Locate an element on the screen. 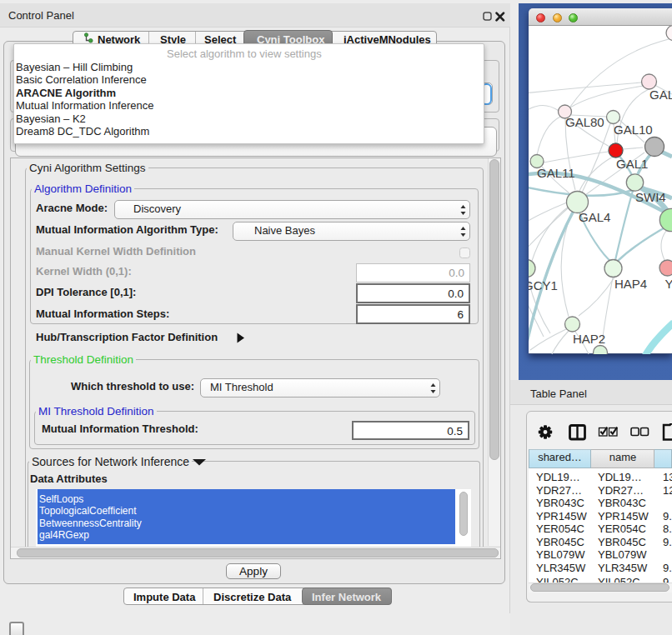 This screenshot has height=635, width=672. svg-text: GAL80 is located at coordinates (585, 122).